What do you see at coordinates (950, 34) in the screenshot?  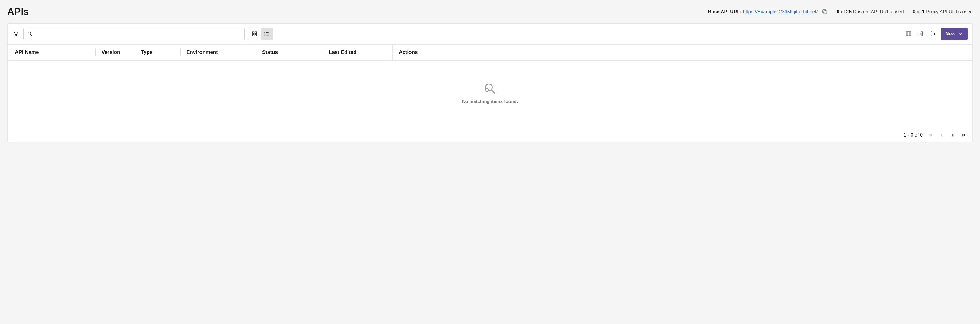 I see `new-button-label: New` at bounding box center [950, 34].